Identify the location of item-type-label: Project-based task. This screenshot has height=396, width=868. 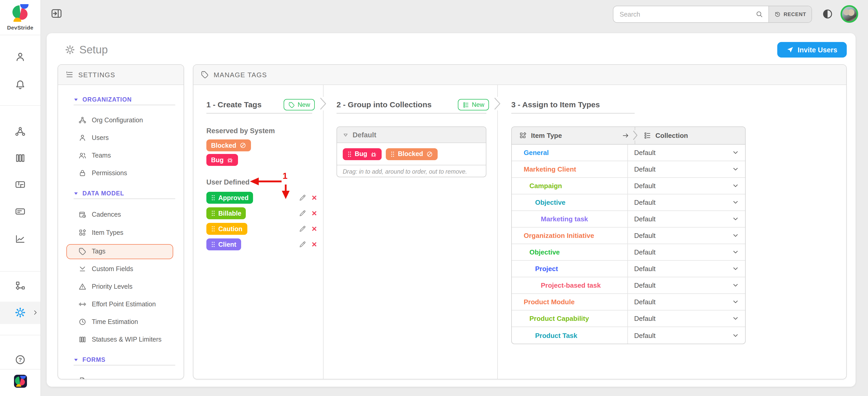
(556, 286).